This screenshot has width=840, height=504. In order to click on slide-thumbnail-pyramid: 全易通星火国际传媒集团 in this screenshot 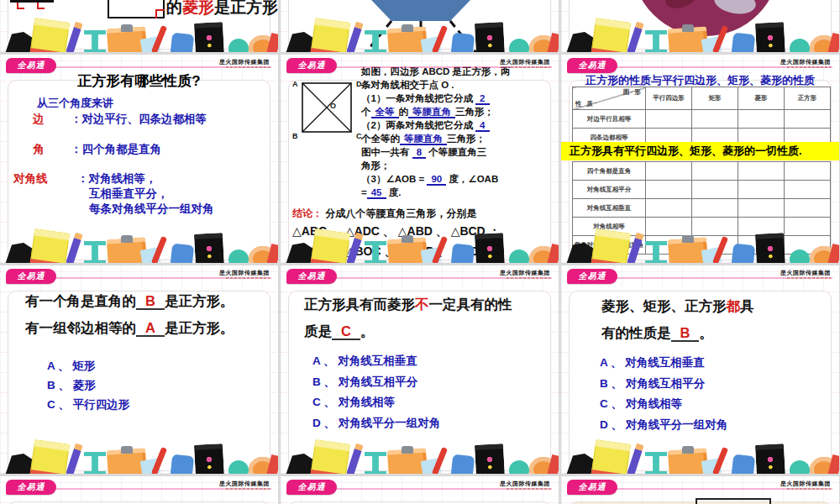, I will do `click(420, 26)`.